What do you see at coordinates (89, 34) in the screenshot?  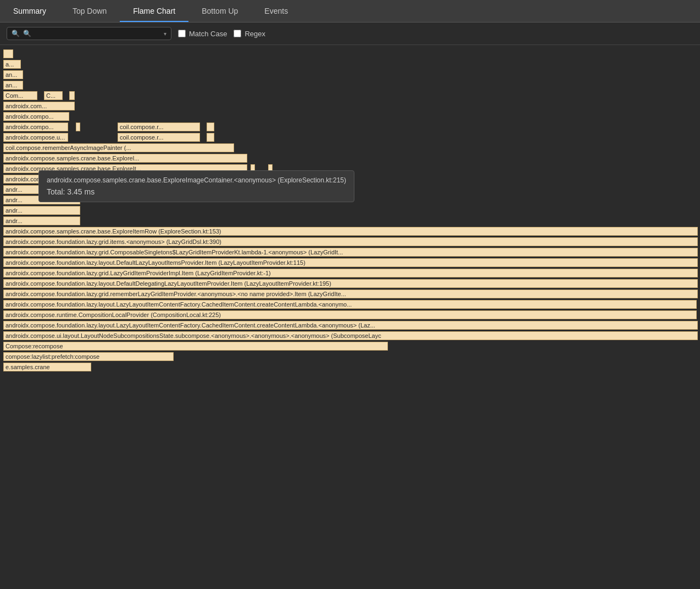 I see `search-input-wrap: 🔍 ▾` at bounding box center [89, 34].